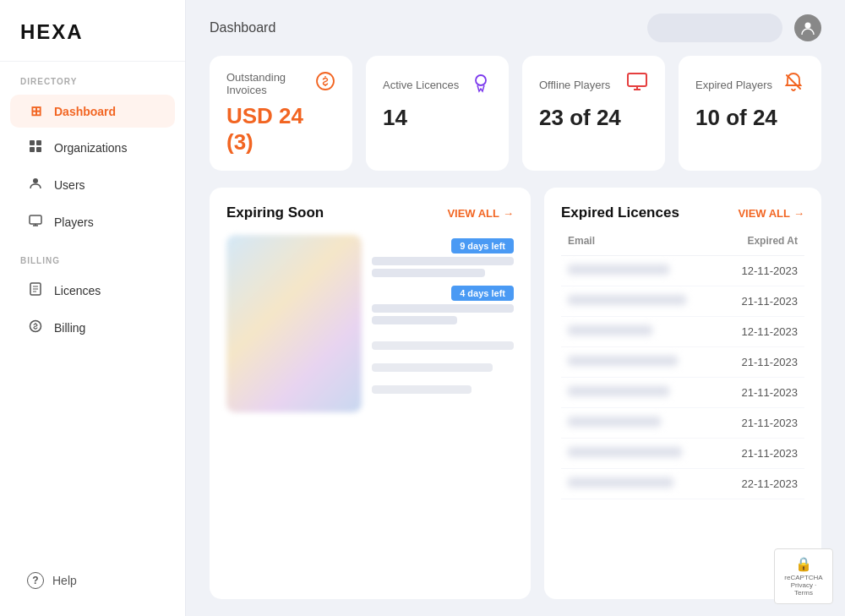 The height and width of the screenshot is (616, 845). What do you see at coordinates (52, 32) in the screenshot?
I see `app-name: HEXA` at bounding box center [52, 32].